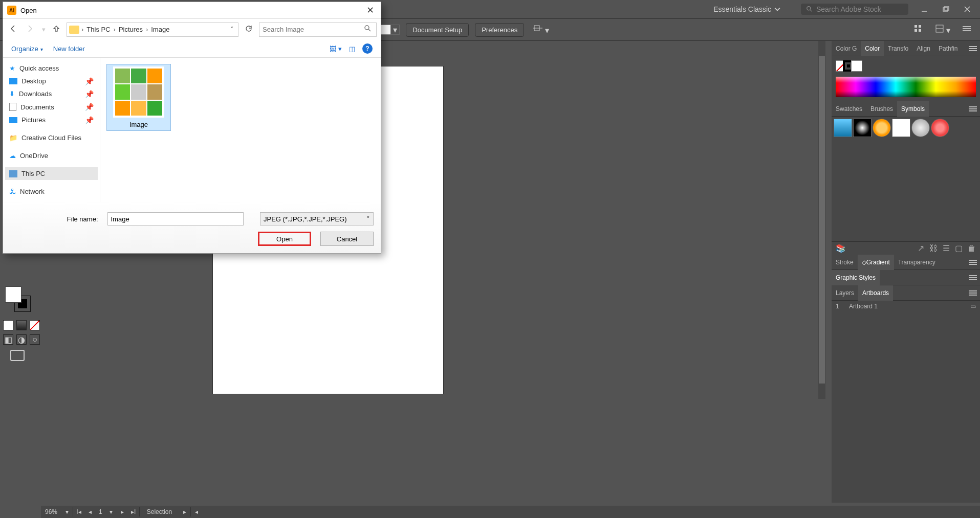  What do you see at coordinates (352, 49) in the screenshot?
I see `preview-toggle: ◫` at bounding box center [352, 49].